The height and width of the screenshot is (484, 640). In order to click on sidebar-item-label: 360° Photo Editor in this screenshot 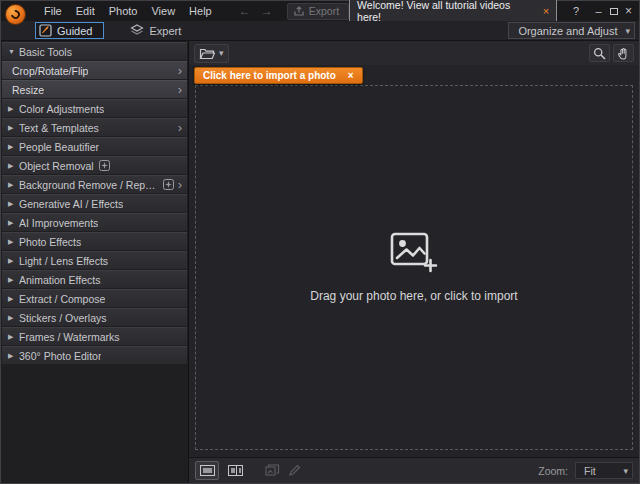, I will do `click(60, 356)`.